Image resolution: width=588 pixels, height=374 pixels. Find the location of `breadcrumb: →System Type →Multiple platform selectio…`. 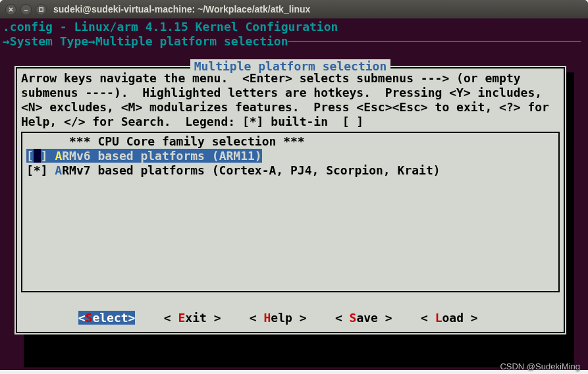

breadcrumb: →System Type →Multiple platform selectio… is located at coordinates (294, 41).